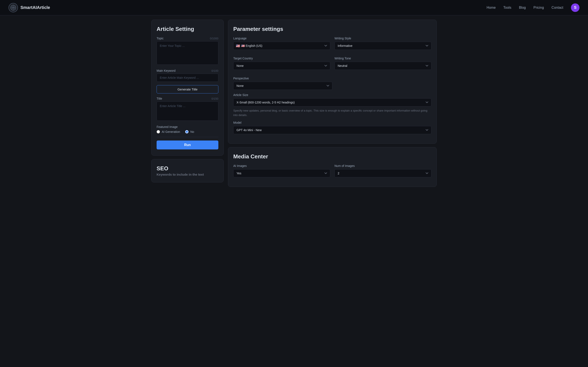 This screenshot has height=367, width=588. I want to click on user-avatar: S, so click(575, 8).